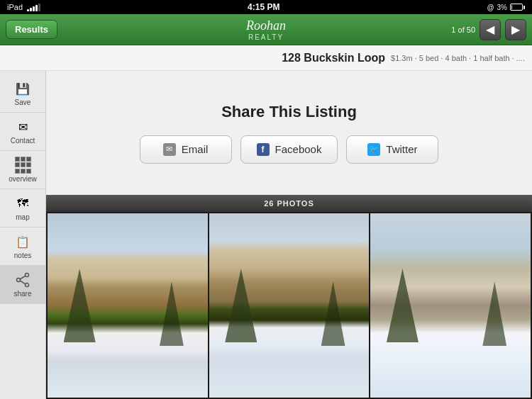 This screenshot has width=532, height=399. I want to click on twitter-icon: 🐦, so click(374, 150).